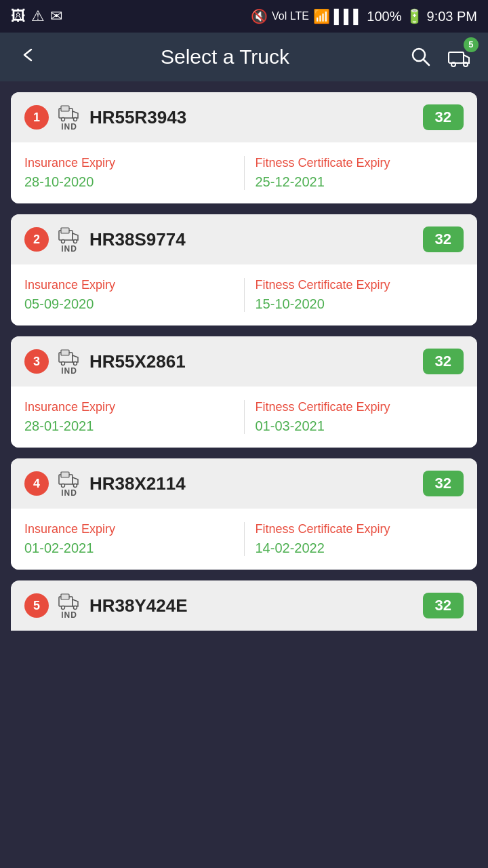  I want to click on insurance-section: Insurance Expiry 01-02-2021, so click(134, 539).